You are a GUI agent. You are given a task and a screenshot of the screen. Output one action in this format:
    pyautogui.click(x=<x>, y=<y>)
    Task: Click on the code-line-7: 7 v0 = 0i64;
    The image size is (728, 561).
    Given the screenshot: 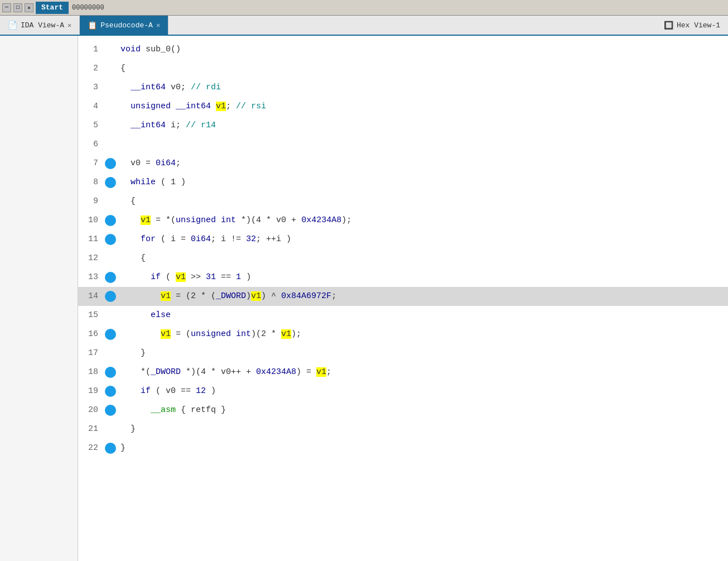 What is the action you would take?
    pyautogui.click(x=403, y=164)
    